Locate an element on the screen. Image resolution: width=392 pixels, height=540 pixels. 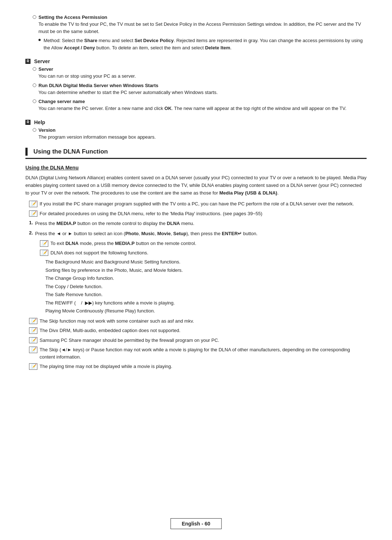
bottom-note-icon-1: 📝 is located at coordinates (33, 321).